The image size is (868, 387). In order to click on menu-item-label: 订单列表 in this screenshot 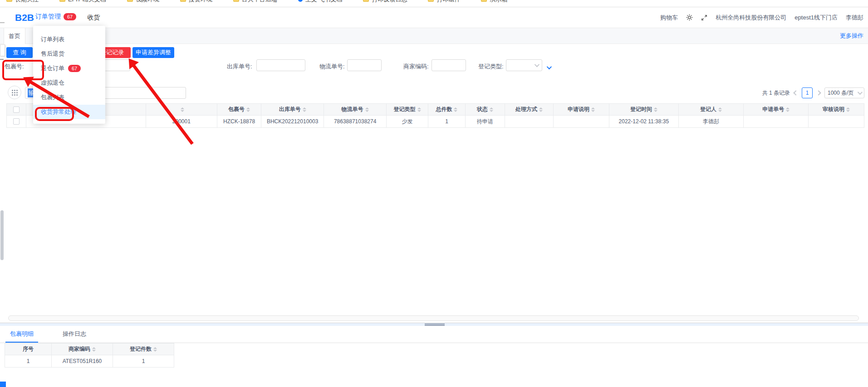, I will do `click(53, 39)`.